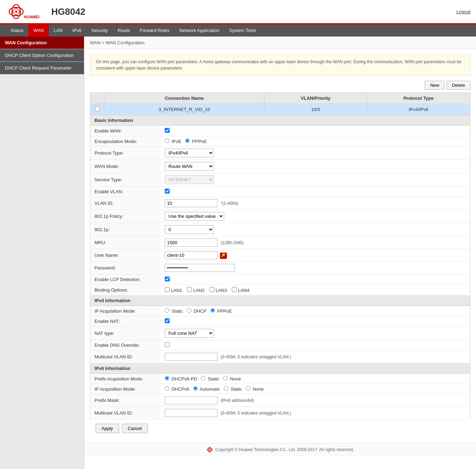 The height and width of the screenshot is (469, 476). Describe the element at coordinates (210, 450) in the screenshot. I see `footer-logo-icon` at that location.